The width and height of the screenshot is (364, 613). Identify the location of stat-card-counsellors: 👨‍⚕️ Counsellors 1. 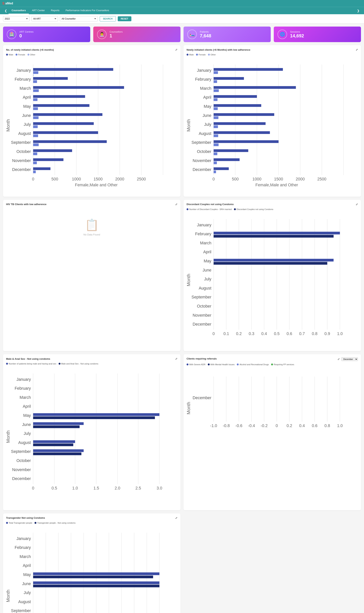
(137, 34).